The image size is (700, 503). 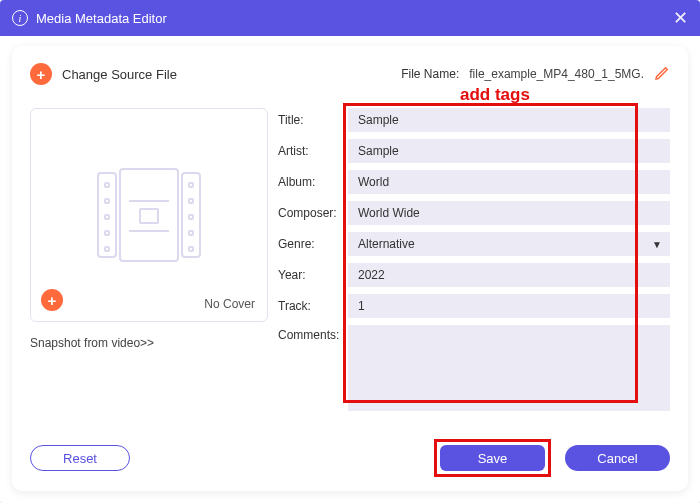 What do you see at coordinates (350, 18) in the screenshot?
I see `titlebar: i Media Metadata Editor ✕` at bounding box center [350, 18].